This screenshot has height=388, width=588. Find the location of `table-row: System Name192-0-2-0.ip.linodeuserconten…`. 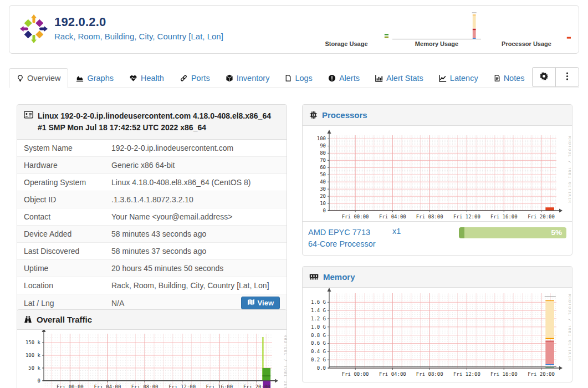

table-row: System Name192-0-2-0.ip.linodeuserconten… is located at coordinates (152, 148).